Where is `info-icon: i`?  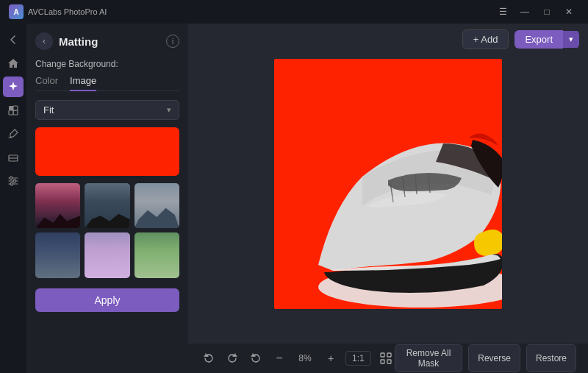
info-icon: i is located at coordinates (173, 41).